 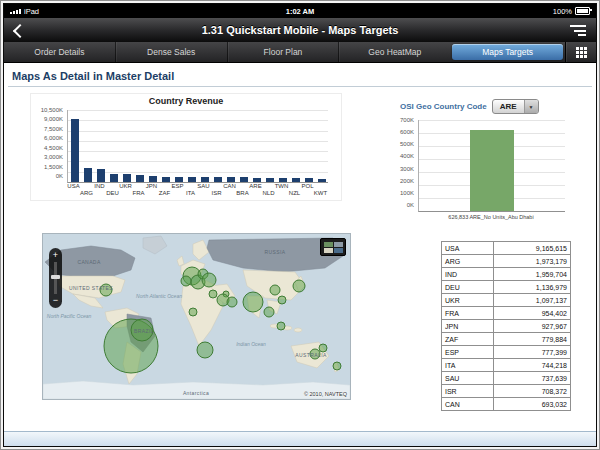 I want to click on tab-geo-heatmap: Geo HeatMap, so click(x=394, y=52).